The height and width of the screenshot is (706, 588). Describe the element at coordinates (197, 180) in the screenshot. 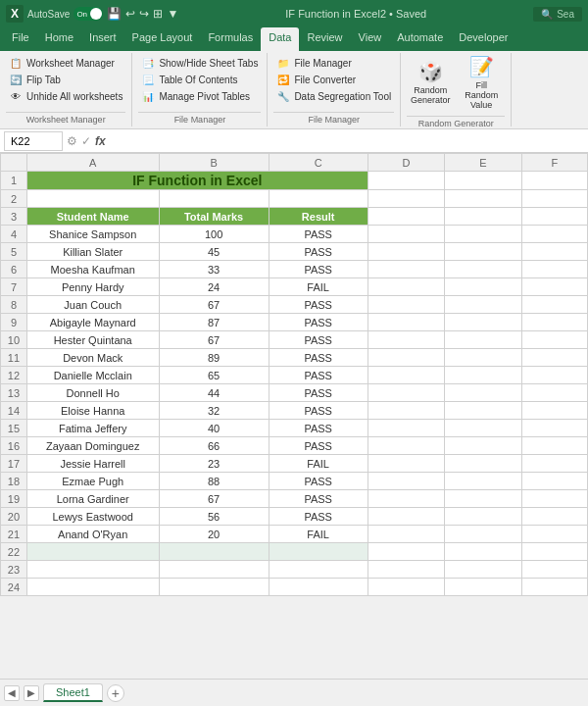

I see `title-cell: IF Function in Excel` at that location.